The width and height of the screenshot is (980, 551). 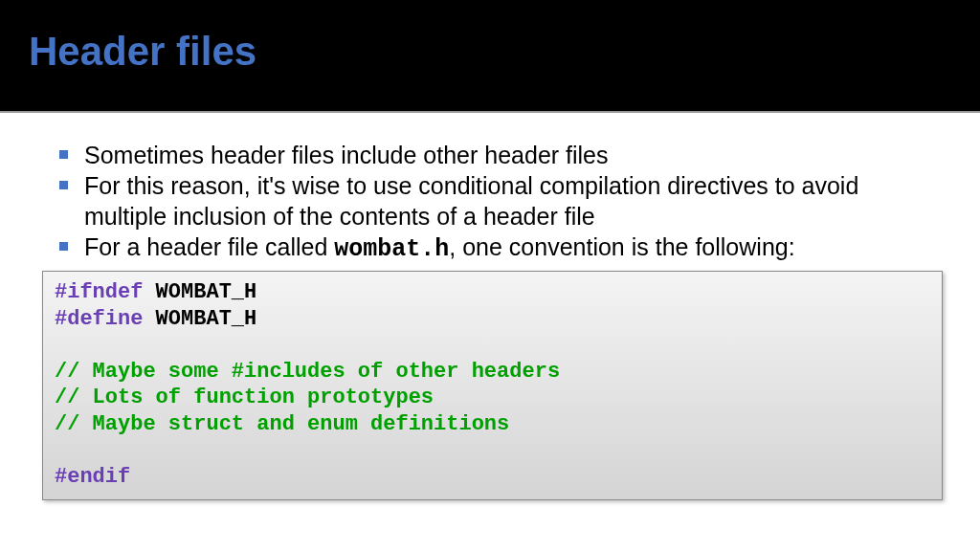 I want to click on code-comment: // Maybe some #includes of other headers, so click(x=307, y=371).